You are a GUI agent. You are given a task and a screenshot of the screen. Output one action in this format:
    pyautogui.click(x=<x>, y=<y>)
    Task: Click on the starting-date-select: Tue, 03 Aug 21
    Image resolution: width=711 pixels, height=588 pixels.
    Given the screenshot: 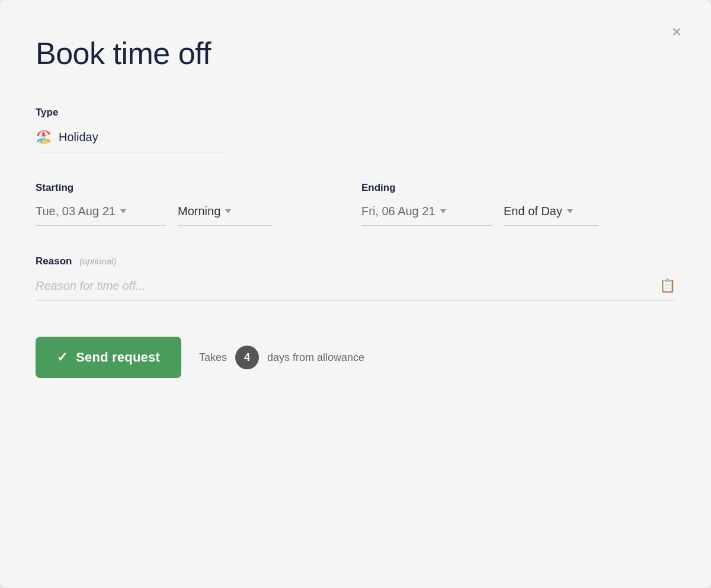 What is the action you would take?
    pyautogui.click(x=101, y=215)
    